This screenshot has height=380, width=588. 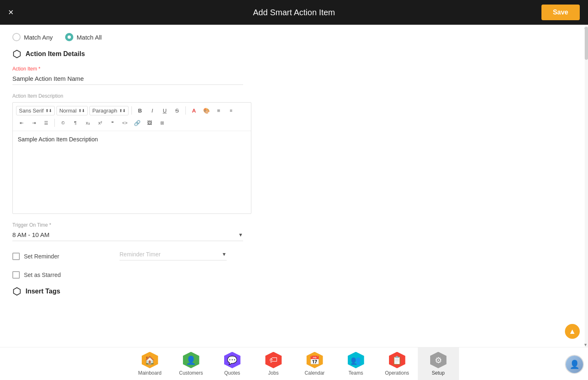 What do you see at coordinates (17, 291) in the screenshot?
I see `insert-tags-hexagon-icon` at bounding box center [17, 291].